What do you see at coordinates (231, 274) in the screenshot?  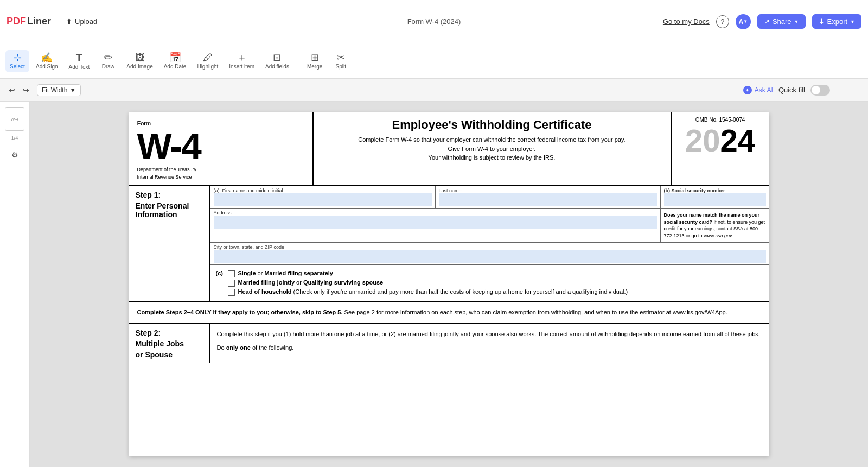 I see `checkbox-single` at bounding box center [231, 274].